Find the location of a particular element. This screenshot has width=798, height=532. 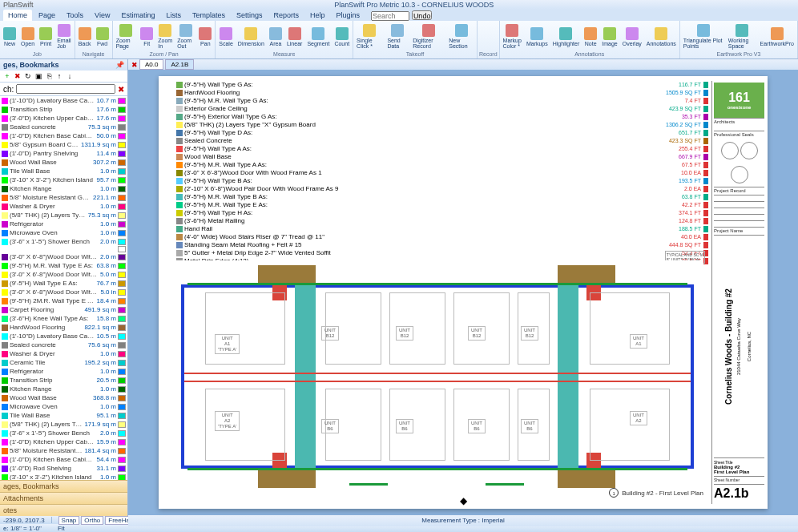

list-item: (1'-10"D) Lavatory Base Cabinet ...10.7 … is located at coordinates (64, 101).